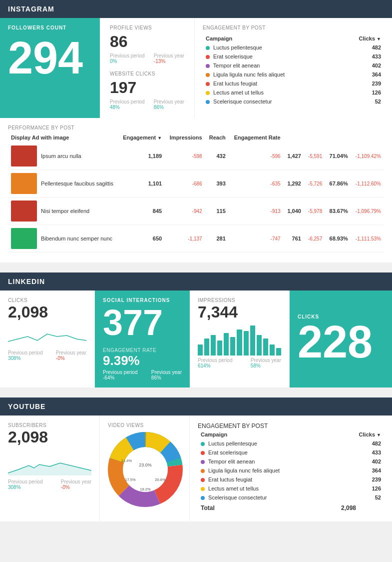 This screenshot has width=392, height=562. I want to click on perf-col-engagement: Engagement ▼, so click(141, 138).